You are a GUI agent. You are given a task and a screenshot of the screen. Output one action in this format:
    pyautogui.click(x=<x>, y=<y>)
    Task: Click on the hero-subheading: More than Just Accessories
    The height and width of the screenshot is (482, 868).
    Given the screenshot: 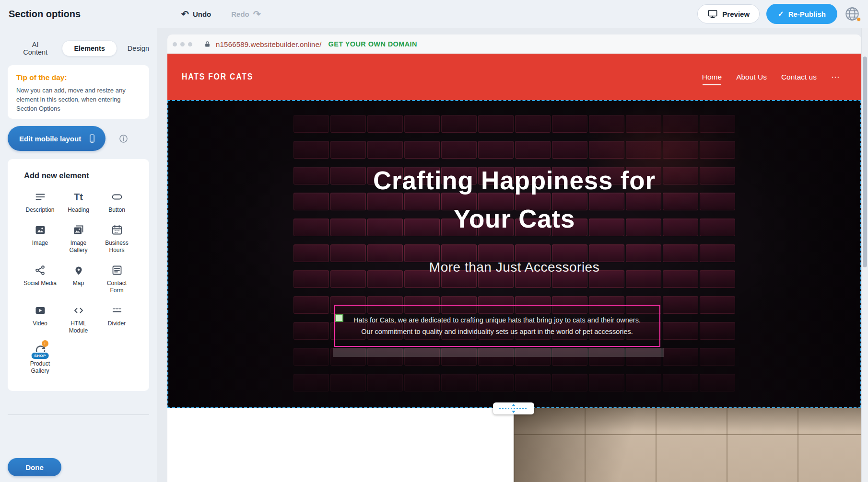 What is the action you would take?
    pyautogui.click(x=514, y=267)
    